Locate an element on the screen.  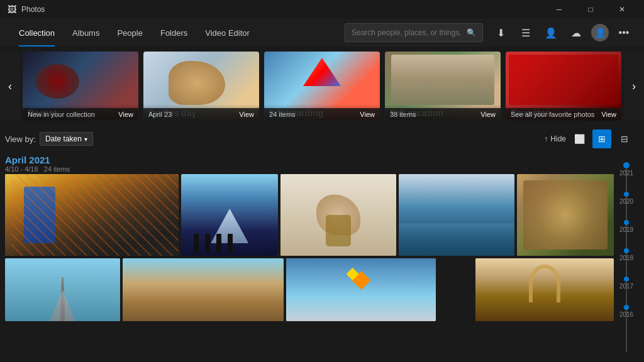
app-title: Photos is located at coordinates (33, 9).